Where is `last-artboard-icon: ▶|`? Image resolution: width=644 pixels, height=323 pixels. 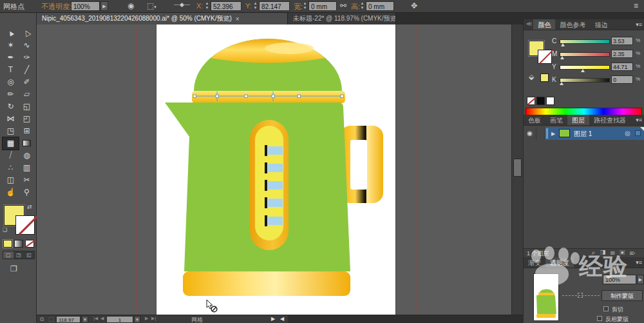
last-artboard-icon: ▶| is located at coordinates (153, 318).